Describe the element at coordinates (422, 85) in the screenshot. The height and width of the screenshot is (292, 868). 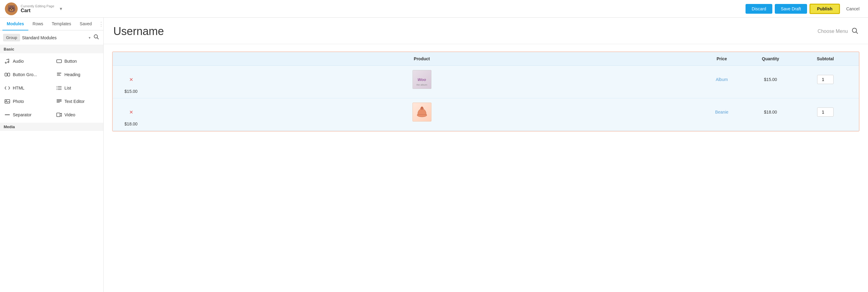
I see `woo-subtitle: the album` at that location.